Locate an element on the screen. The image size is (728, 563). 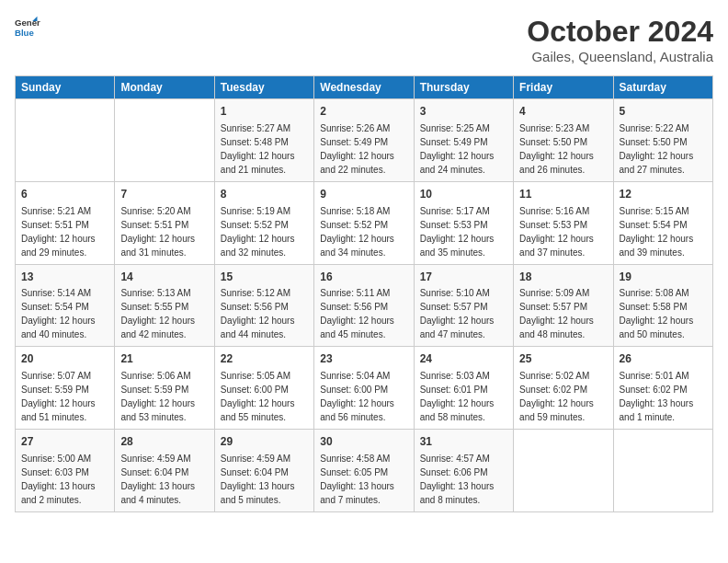
day-number: 3 is located at coordinates (463, 112).